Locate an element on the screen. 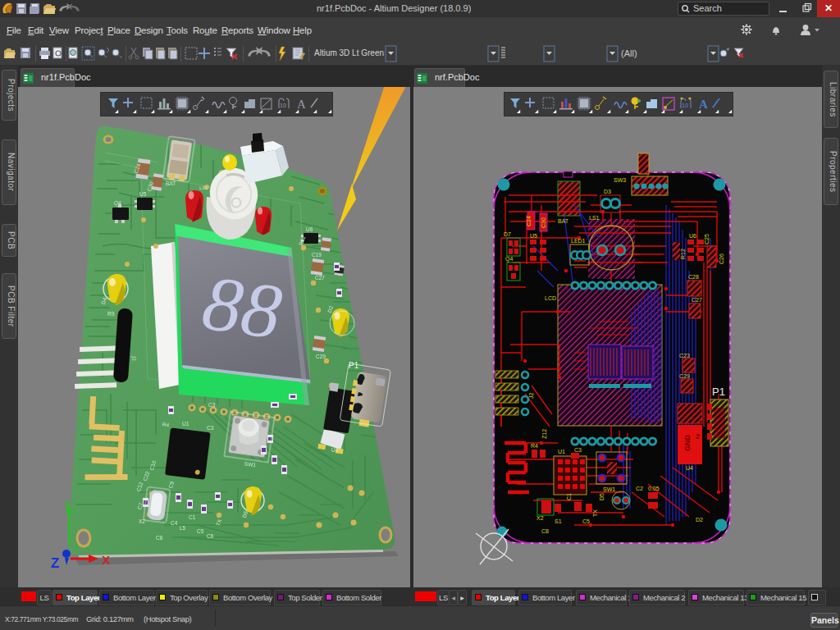  svg-text: R12 is located at coordinates (682, 254).